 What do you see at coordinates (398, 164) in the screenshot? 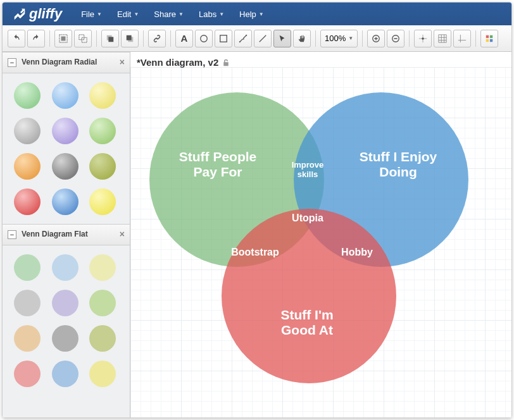
I see `venn-label-enjoy: Stuff I EnjoyDoing` at bounding box center [398, 164].